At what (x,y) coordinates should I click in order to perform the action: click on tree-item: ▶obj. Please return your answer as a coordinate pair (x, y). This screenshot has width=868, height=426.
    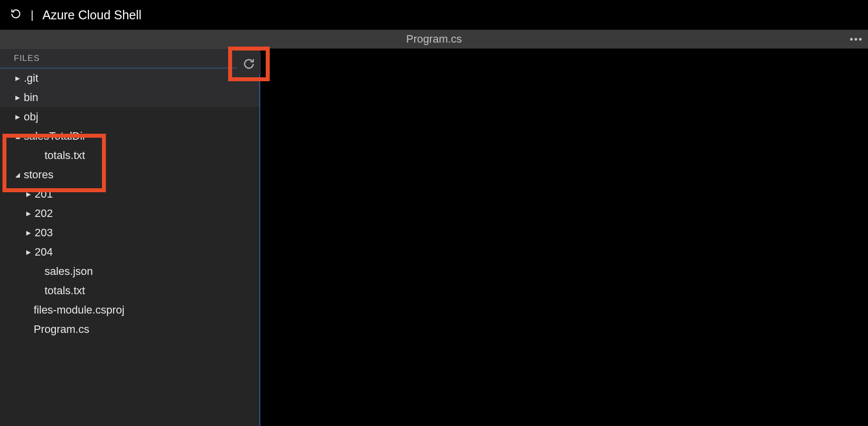
    Looking at the image, I should click on (130, 117).